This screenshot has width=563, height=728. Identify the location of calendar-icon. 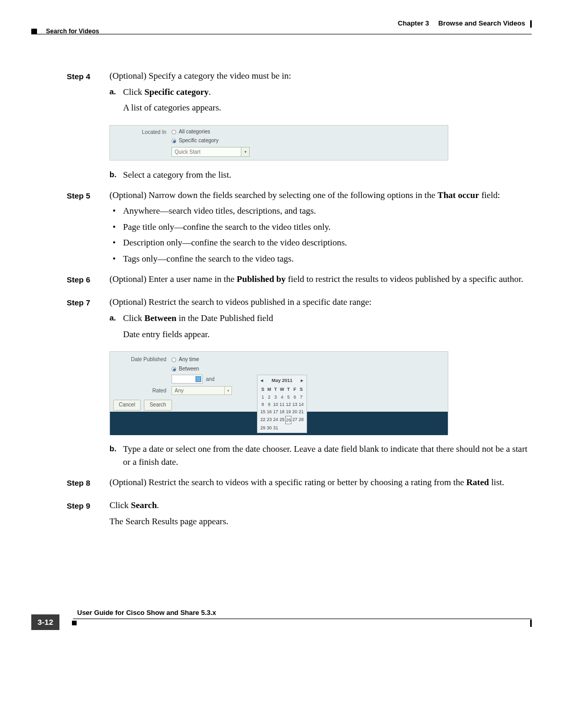
(198, 379).